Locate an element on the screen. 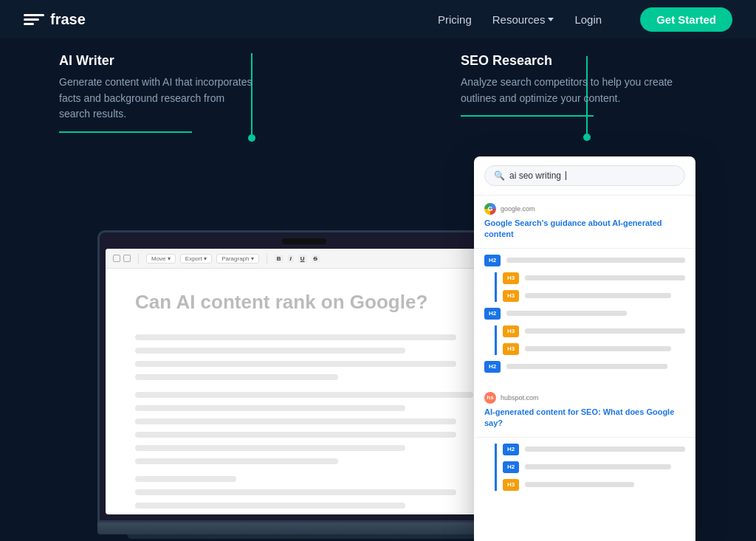  feature-ai-writer: AI Writer Generate content with AI that … is located at coordinates (159, 93).